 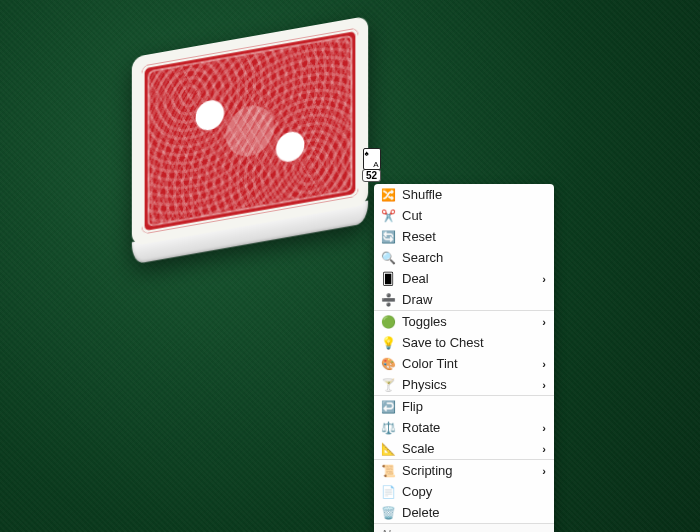 What do you see at coordinates (470, 384) in the screenshot?
I see `menu-item-label: Physics` at bounding box center [470, 384].